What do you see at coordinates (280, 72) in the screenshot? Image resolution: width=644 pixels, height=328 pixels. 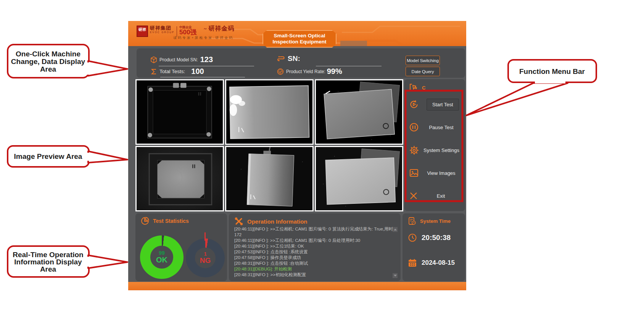 I see `check-circle-icon` at bounding box center [280, 72].